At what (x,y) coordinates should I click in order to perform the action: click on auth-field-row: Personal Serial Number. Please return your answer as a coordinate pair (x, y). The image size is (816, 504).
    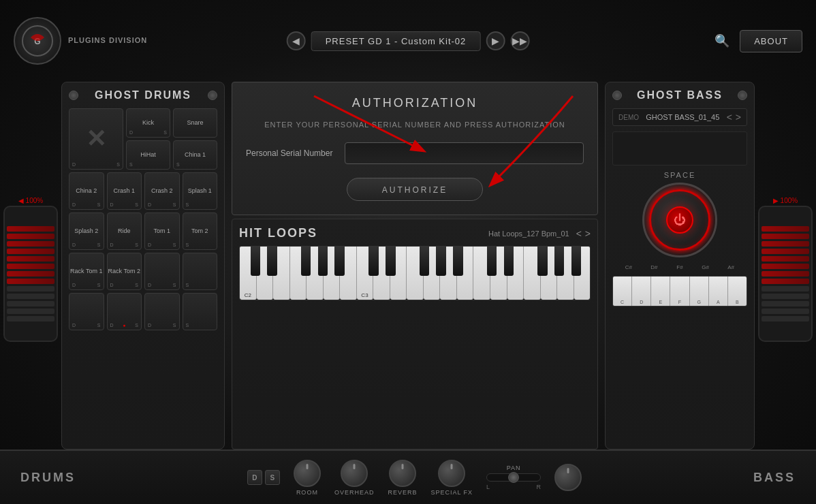
    Looking at the image, I should click on (415, 153).